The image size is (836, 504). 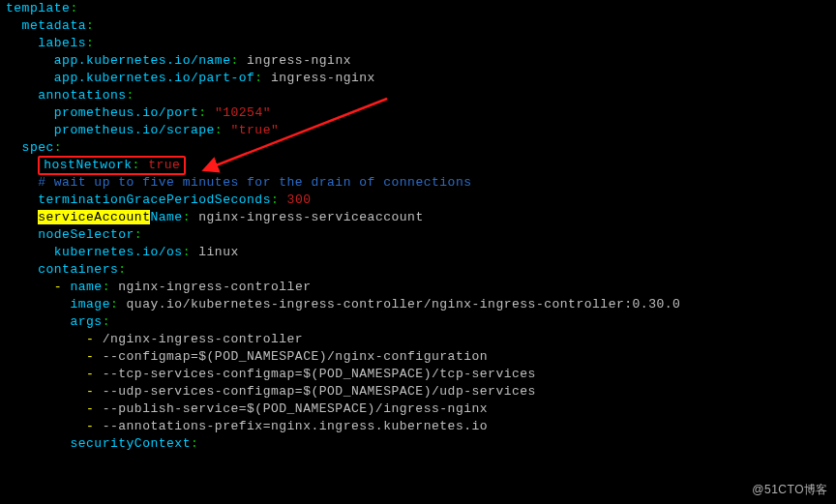 I want to click on code-line: - --annotations-prefix=nginx.ingress.kub…, so click(x=418, y=427).